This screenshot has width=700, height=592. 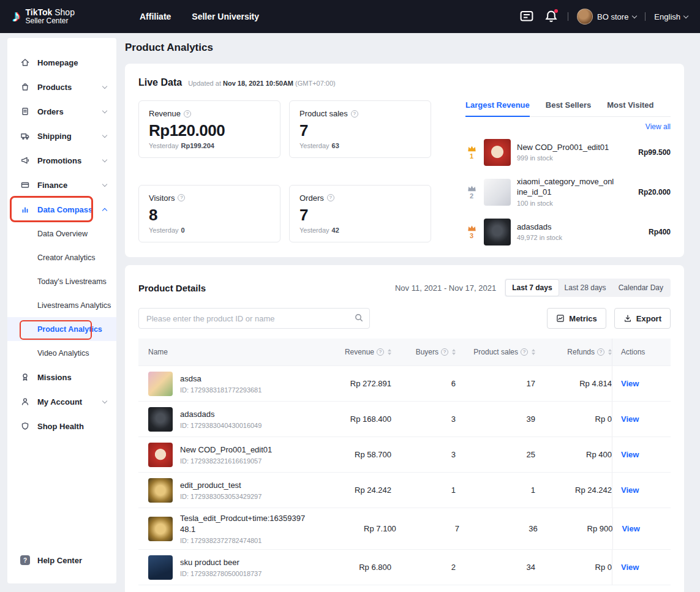 What do you see at coordinates (62, 329) in the screenshot?
I see `sidebar-subitem-product-analytics: Product Analytics` at bounding box center [62, 329].